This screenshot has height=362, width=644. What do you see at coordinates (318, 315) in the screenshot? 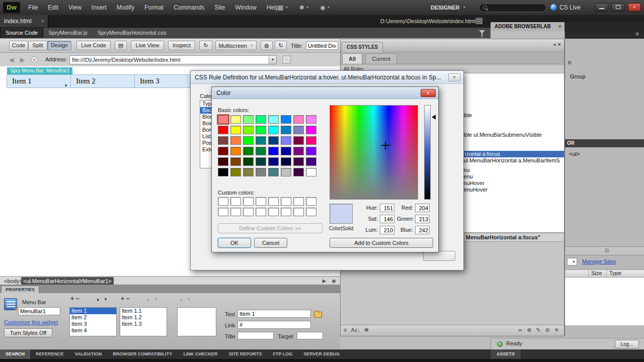
I see `browse-folder-icon` at bounding box center [318, 315].